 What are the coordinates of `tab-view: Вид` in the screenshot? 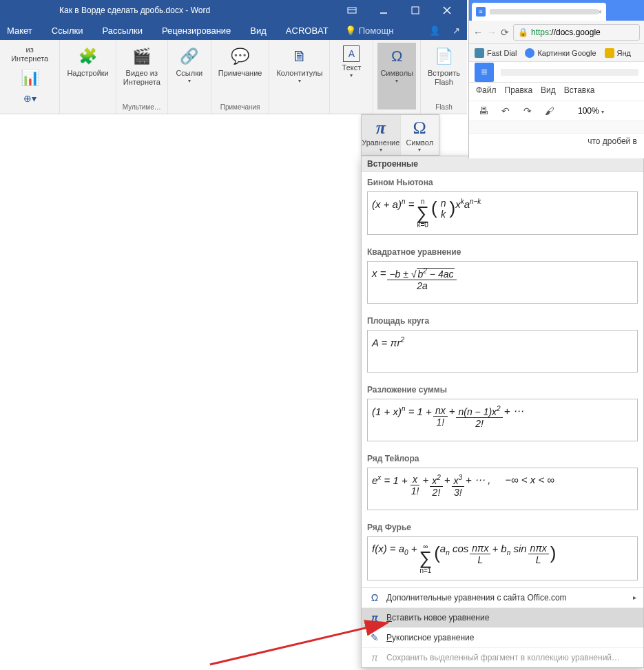 It's located at (258, 30).